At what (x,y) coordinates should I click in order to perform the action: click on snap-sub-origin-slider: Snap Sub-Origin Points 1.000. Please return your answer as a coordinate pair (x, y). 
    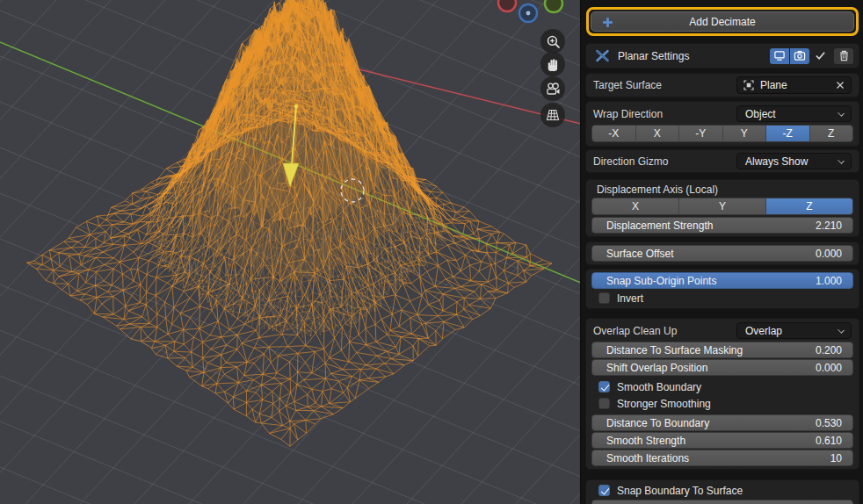
    Looking at the image, I should click on (722, 281).